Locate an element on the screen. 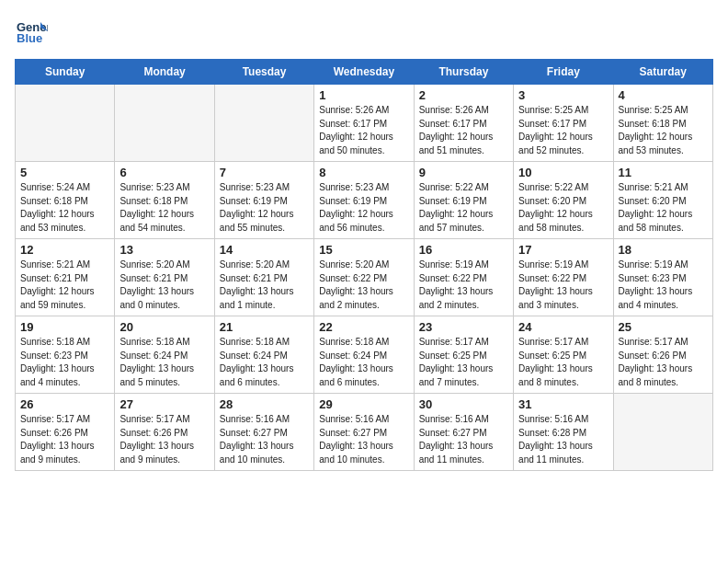 This screenshot has height=563, width=728. calendar-week-row: 1Sunrise: 5:26 AMSunset: 6:17 PMDaylight… is located at coordinates (364, 123).